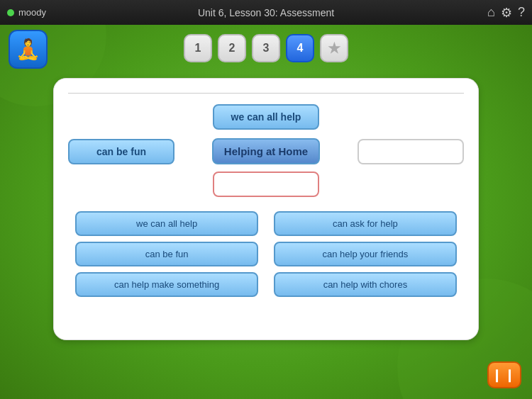 This screenshot has height=399, width=532. What do you see at coordinates (198, 48) in the screenshot?
I see `step-1-button: 1` at bounding box center [198, 48].